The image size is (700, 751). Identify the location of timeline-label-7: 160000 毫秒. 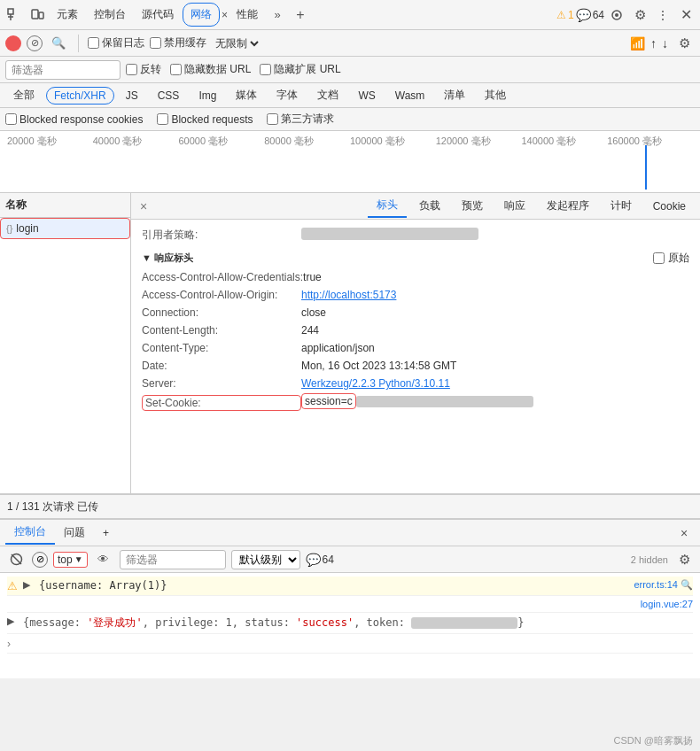
(650, 142).